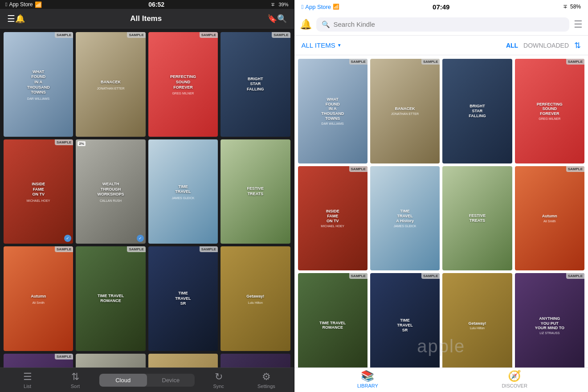 The width and height of the screenshot is (588, 392). What do you see at coordinates (578, 24) in the screenshot?
I see `right-list-icon: ☰` at bounding box center [578, 24].